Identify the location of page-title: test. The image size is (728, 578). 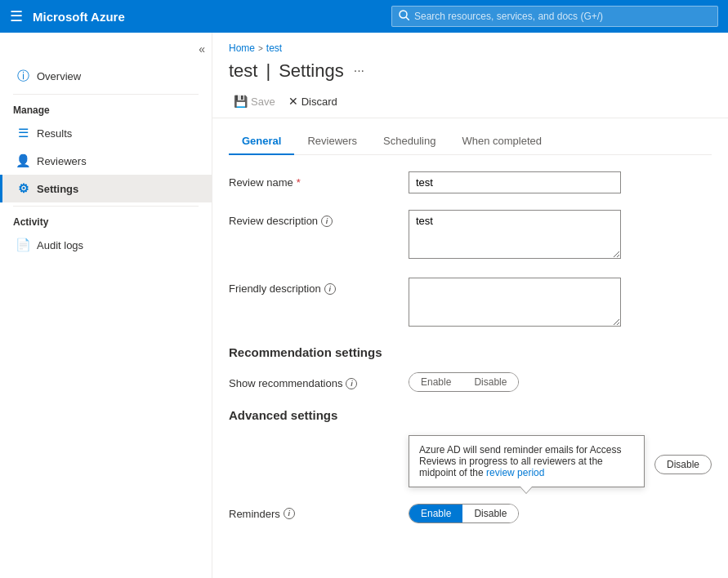
(243, 71).